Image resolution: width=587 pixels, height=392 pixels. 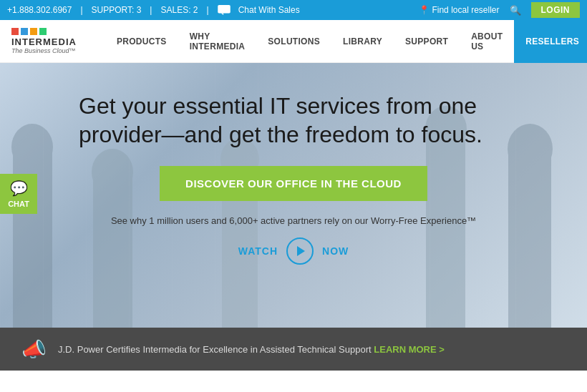 What do you see at coordinates (19, 204) in the screenshot?
I see `chat-label: CHAT` at bounding box center [19, 204].